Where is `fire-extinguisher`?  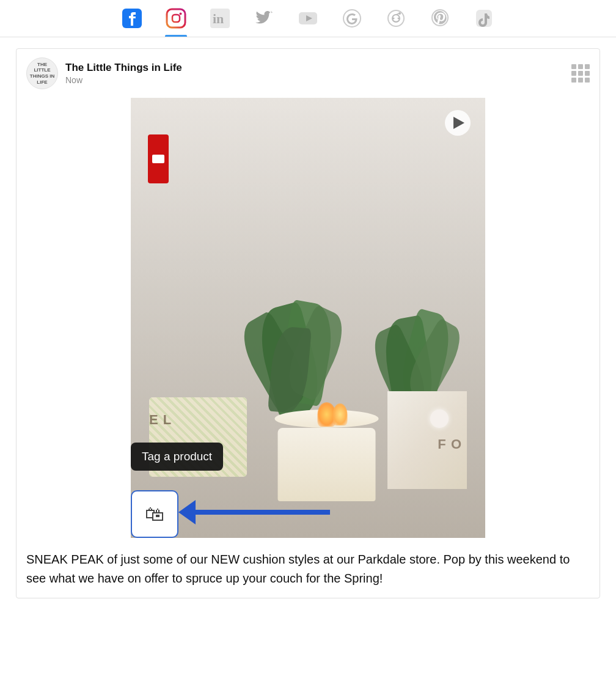 fire-extinguisher is located at coordinates (158, 159).